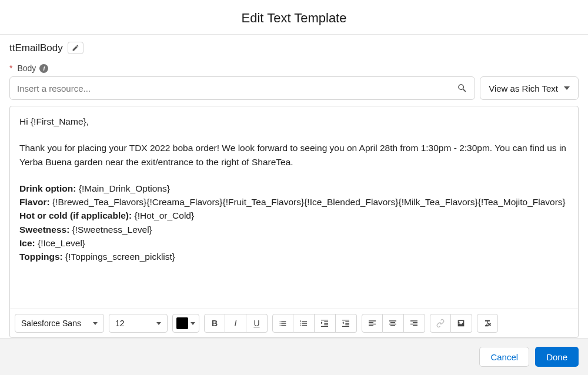  Describe the element at coordinates (294, 243) in the screenshot. I see `text-line: Ice: {!Ice_Level}` at that location.